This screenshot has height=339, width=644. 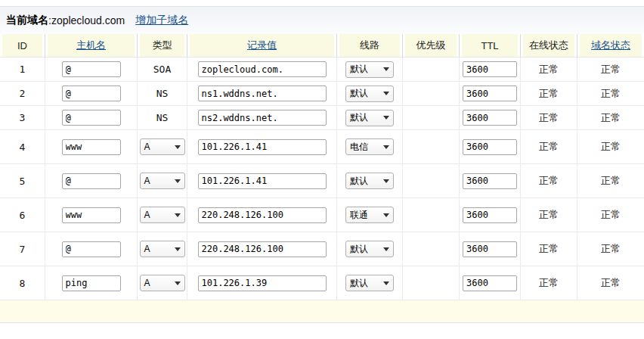 I want to click on current-domain-value: :zoplecloud.com, so click(x=86, y=20).